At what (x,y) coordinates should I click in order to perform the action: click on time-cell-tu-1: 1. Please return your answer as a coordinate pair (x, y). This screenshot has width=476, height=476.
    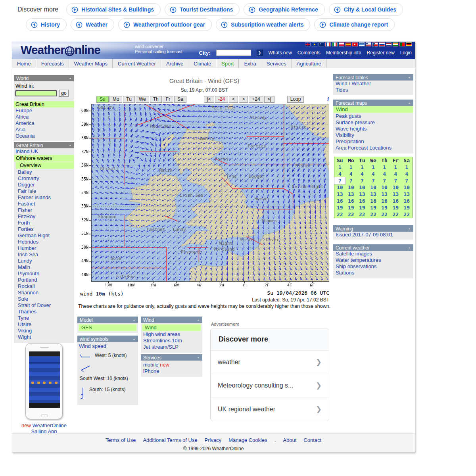
    Looking at the image, I should click on (362, 167).